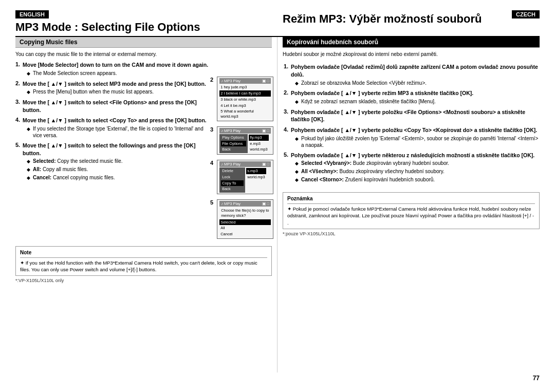 Image resolution: width=555 pixels, height=392 pixels. Describe the element at coordinates (118, 161) in the screenshot. I see `step-5-bullet-1: ◆ Selected: Copy the selected music file…` at that location.